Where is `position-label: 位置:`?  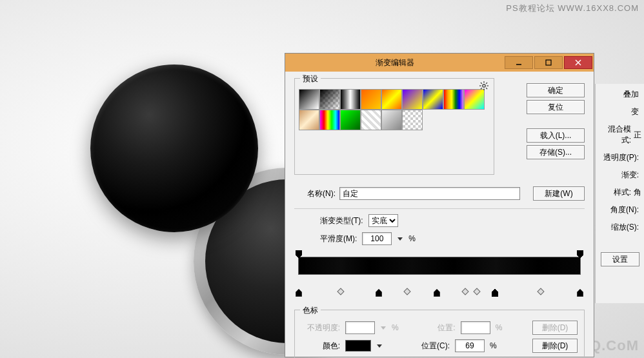
position-label: 位置: is located at coordinates (436, 328).